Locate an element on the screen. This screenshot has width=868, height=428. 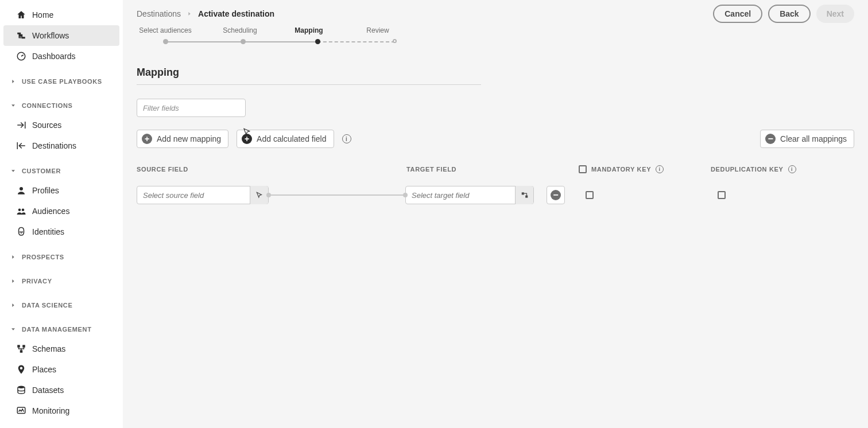
cancel-button: Cancel is located at coordinates (738, 14).